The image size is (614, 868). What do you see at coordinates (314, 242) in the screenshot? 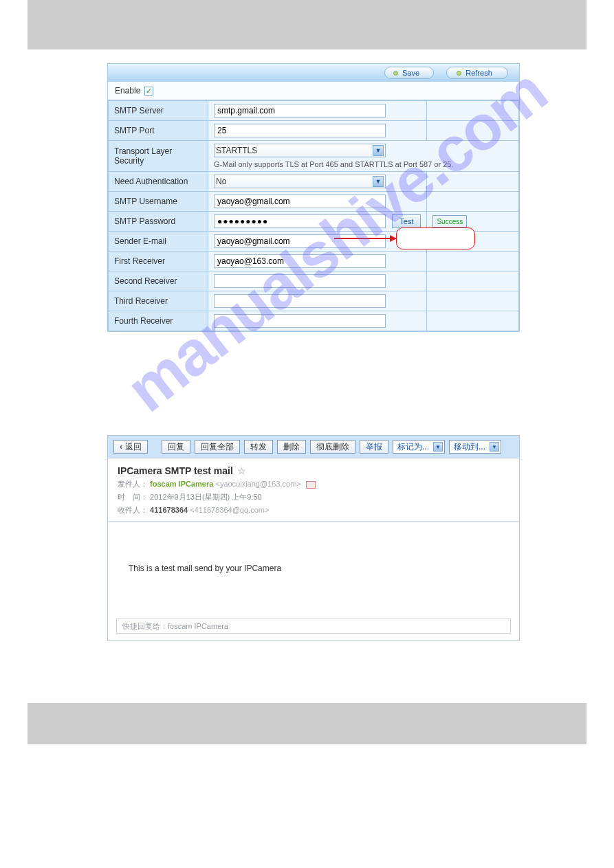
I see `table-row: Sender E-mail` at bounding box center [314, 242].